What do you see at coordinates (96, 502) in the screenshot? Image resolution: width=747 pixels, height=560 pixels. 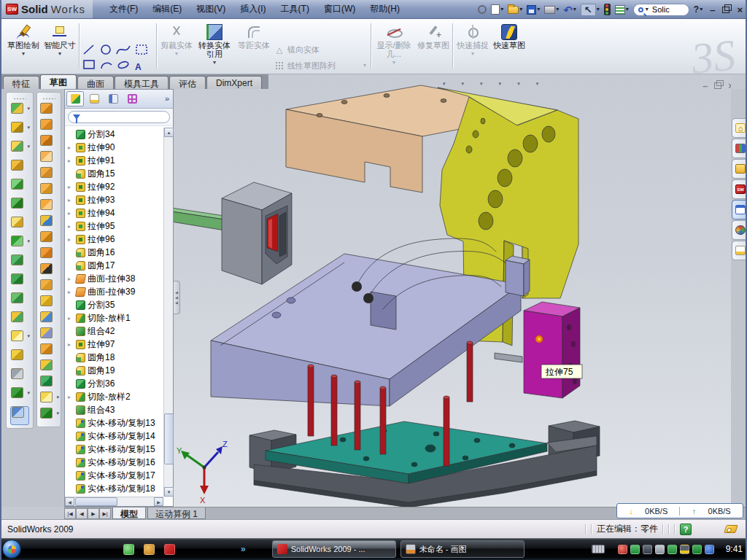 I see `horizontal-scroll-thumb` at bounding box center [96, 502].